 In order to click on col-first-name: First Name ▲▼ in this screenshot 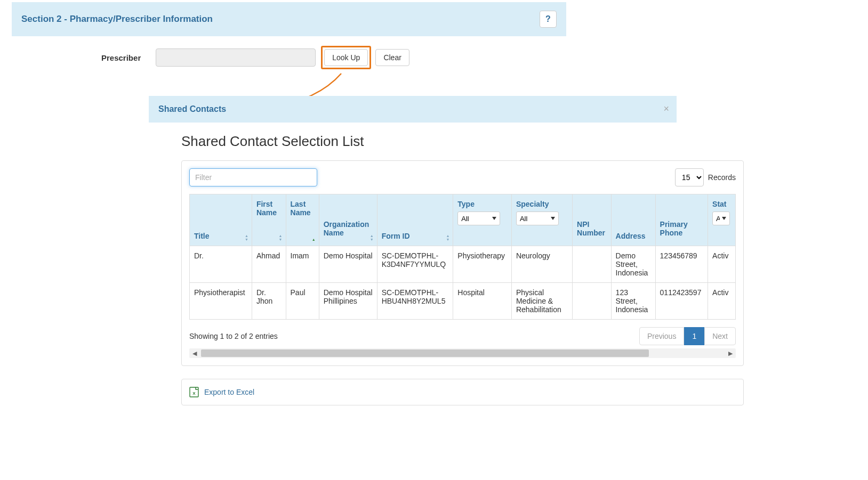, I will do `click(269, 221)`.